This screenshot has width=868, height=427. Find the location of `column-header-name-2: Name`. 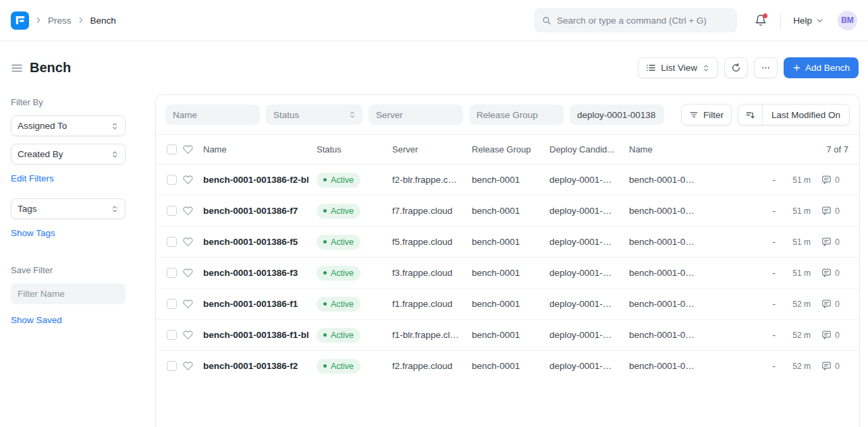

column-header-name-2: Name is located at coordinates (688, 150).